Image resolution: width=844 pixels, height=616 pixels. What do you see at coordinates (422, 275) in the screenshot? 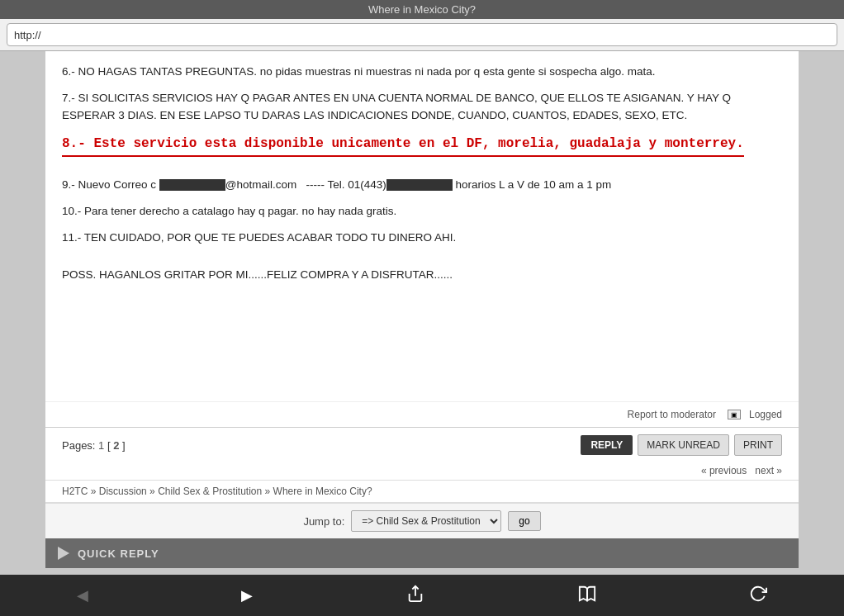
I see `message-end: POSS. HAGANLOS GRITAR POR MI......FELIZ …` at bounding box center [422, 275].